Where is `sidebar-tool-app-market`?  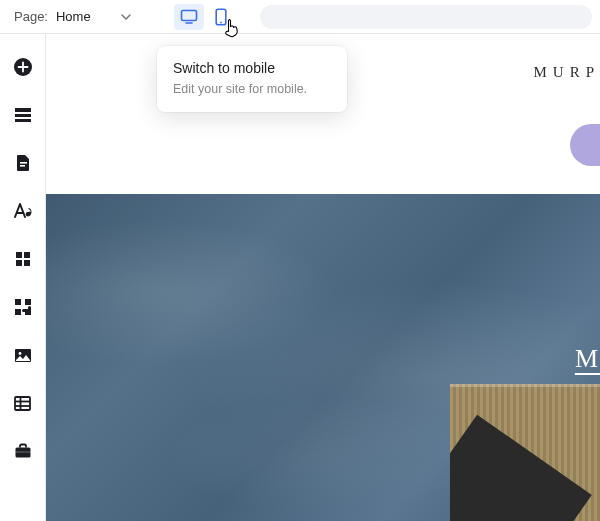 sidebar-tool-app-market is located at coordinates (23, 307).